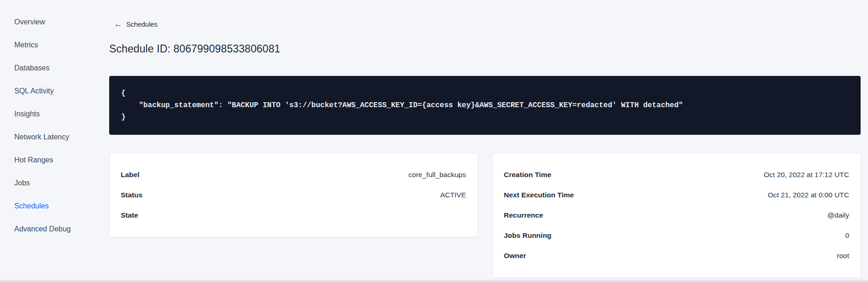  What do you see at coordinates (515, 256) in the screenshot?
I see `detail-label: Owner` at bounding box center [515, 256].